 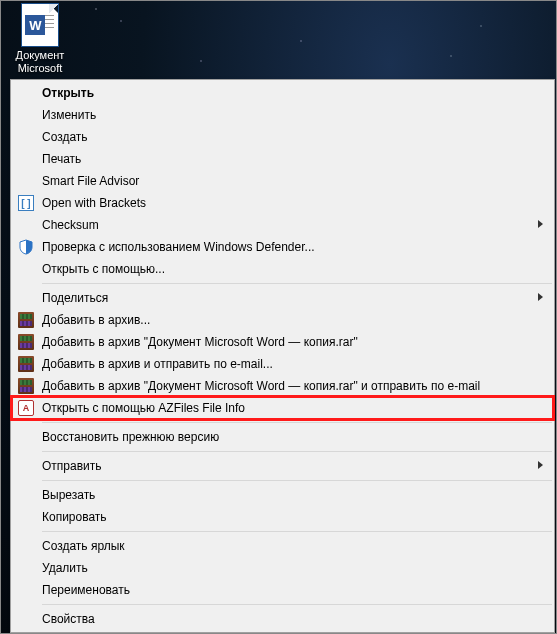 What do you see at coordinates (26, 203) in the screenshot?
I see `brackets-icon: [ ]` at bounding box center [26, 203].